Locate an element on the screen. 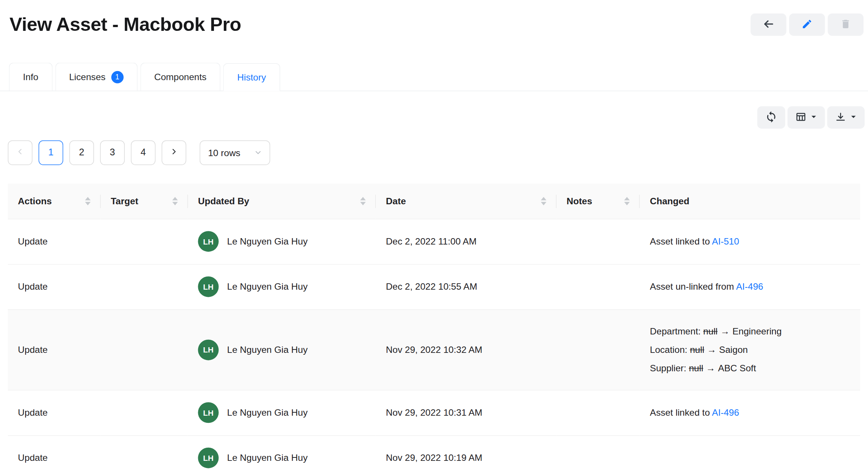 This screenshot has height=474, width=868. refresh-icon is located at coordinates (771, 117).